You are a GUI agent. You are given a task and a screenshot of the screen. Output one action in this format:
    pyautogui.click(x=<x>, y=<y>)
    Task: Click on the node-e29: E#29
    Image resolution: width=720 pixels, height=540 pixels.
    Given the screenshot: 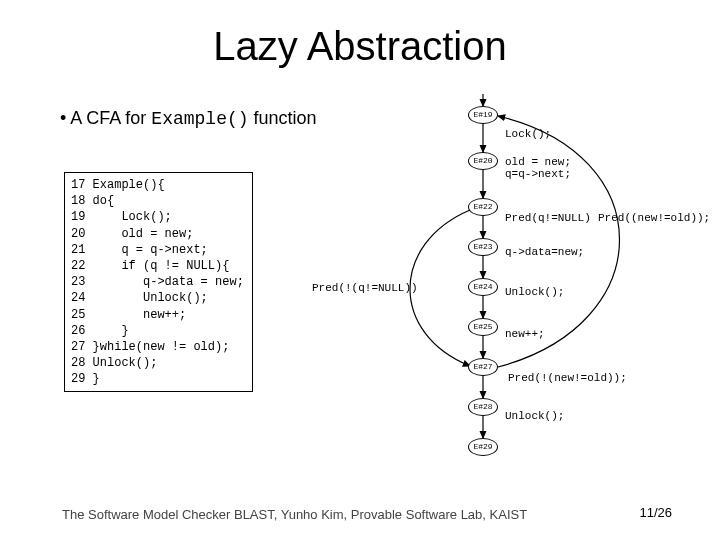 What is the action you would take?
    pyautogui.click(x=483, y=447)
    